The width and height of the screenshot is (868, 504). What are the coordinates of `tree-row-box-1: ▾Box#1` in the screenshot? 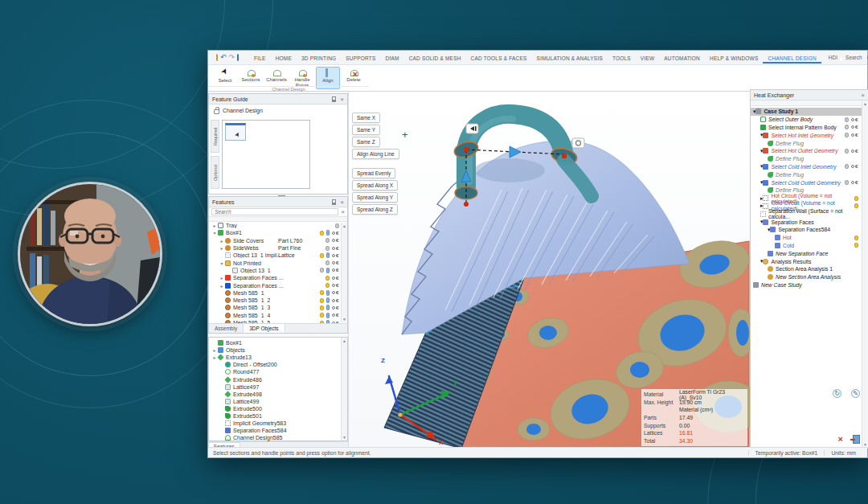 It's located at (278, 233).